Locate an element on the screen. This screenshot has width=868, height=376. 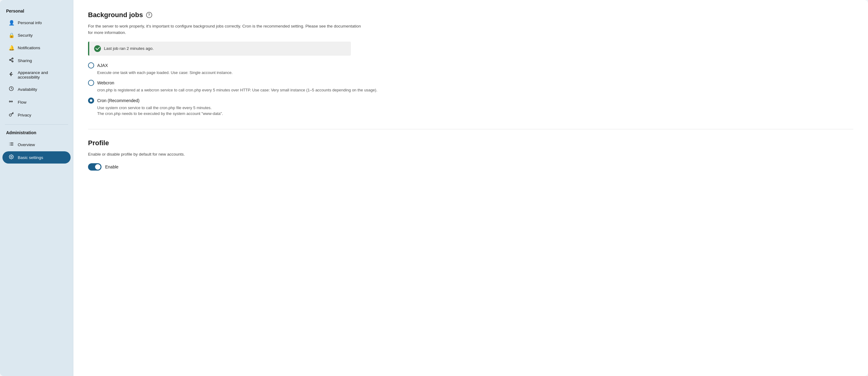
cron-radio-label: Cron (Recommended) is located at coordinates (470, 100).